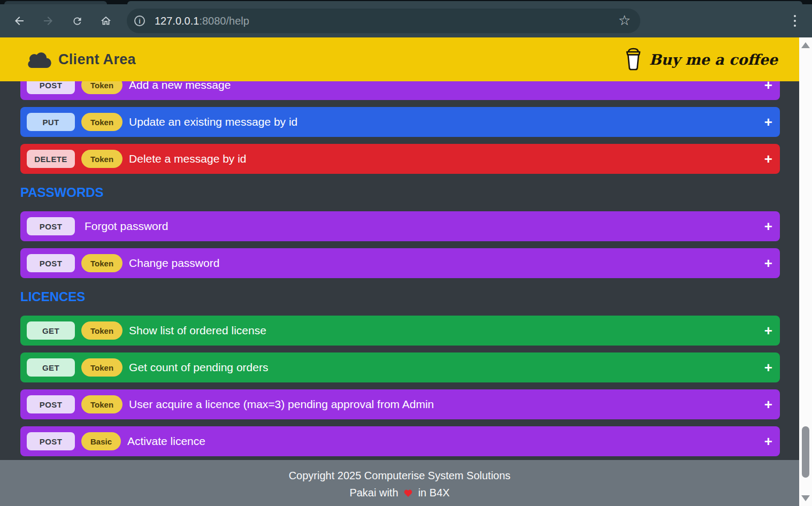  What do you see at coordinates (106, 21) in the screenshot?
I see `home-button` at bounding box center [106, 21].